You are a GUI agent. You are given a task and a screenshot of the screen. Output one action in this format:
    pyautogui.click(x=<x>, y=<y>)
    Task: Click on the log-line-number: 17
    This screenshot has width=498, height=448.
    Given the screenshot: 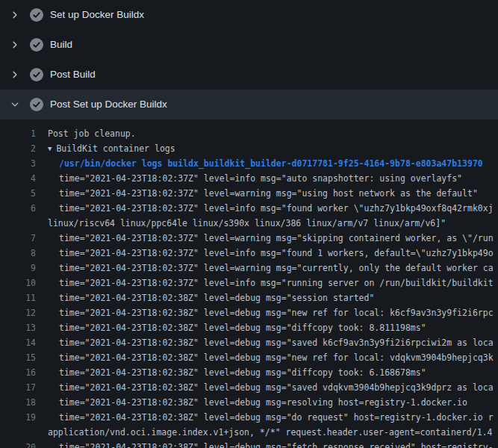 What is the action you would take?
    pyautogui.click(x=18, y=388)
    